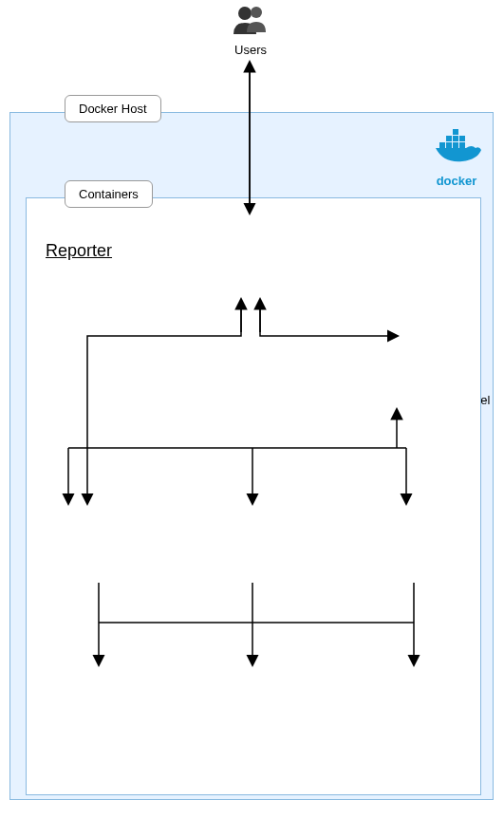 Image resolution: width=504 pixels, height=819 pixels. I want to click on docker-brand-text: docker, so click(457, 180).